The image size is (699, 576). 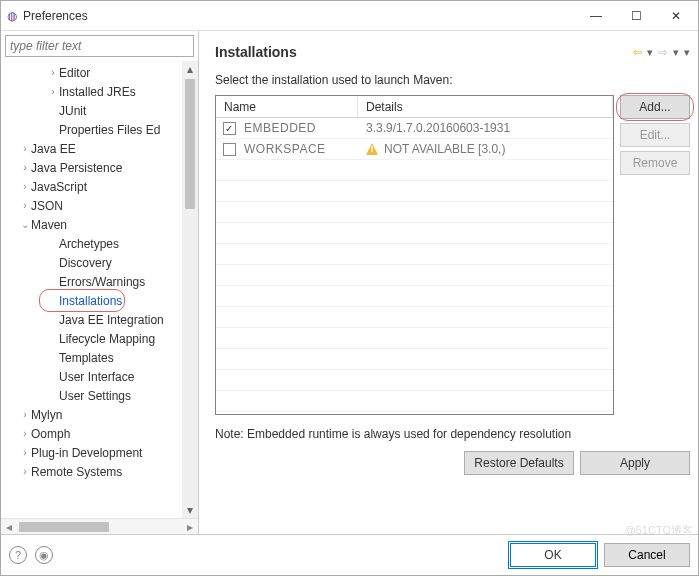 I want to click on remove-button: Remove, so click(x=655, y=163).